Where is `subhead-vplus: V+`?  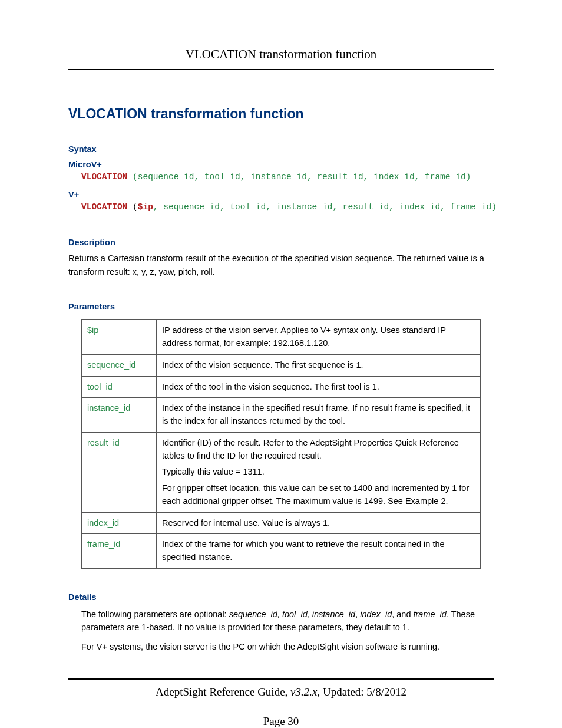
subhead-vplus: V+ is located at coordinates (281, 195).